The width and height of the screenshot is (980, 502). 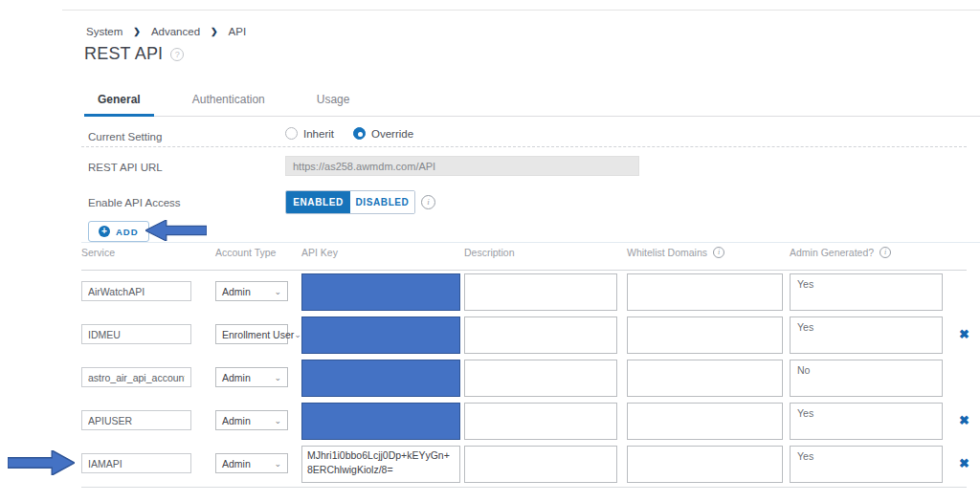 I want to click on breadcrumb: System ❯ Advanced ❯ API, so click(x=167, y=32).